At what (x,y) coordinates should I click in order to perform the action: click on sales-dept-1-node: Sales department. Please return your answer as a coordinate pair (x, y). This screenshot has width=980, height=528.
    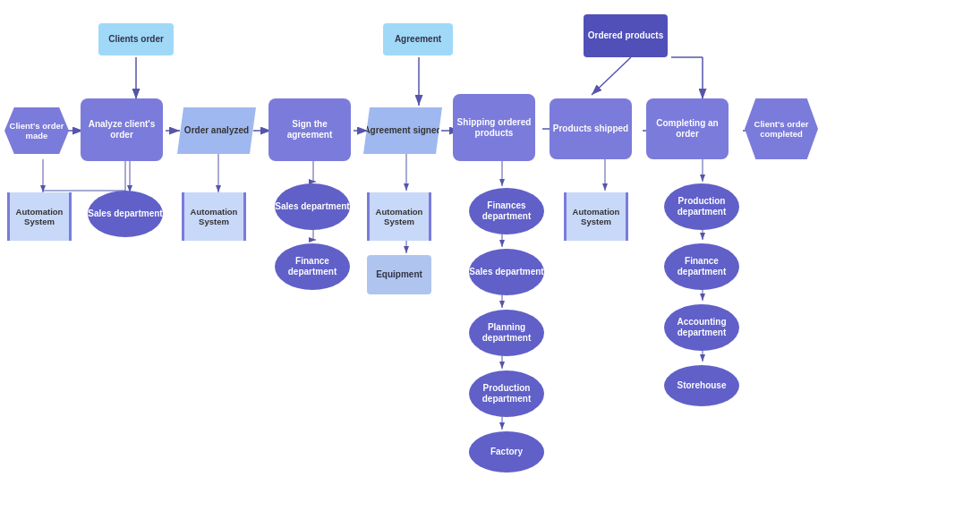
    Looking at the image, I should click on (125, 214).